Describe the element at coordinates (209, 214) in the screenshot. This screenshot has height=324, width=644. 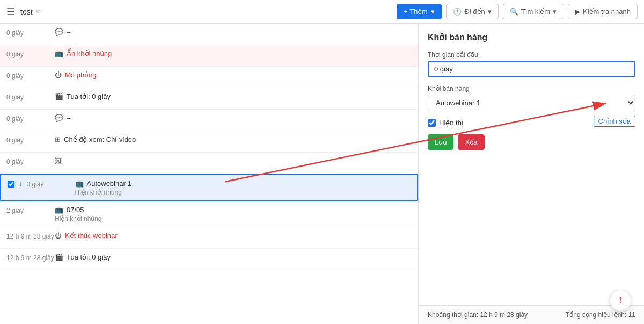
I see `timeline-row: 2 giây 📺 07/05 Hiện khởi nhúng` at that location.